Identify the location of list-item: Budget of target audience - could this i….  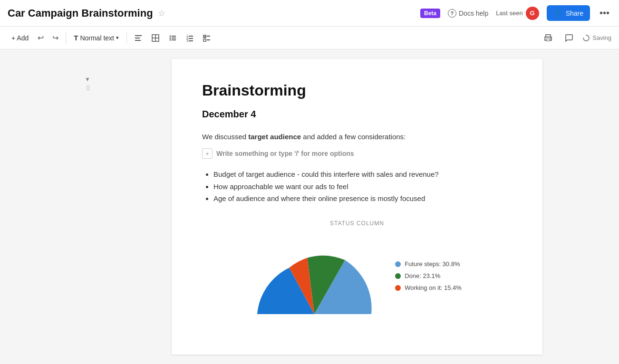
(363, 174).